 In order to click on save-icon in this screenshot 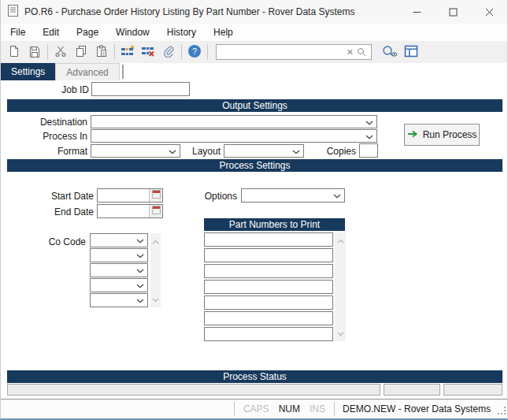, I will do `click(35, 52)`.